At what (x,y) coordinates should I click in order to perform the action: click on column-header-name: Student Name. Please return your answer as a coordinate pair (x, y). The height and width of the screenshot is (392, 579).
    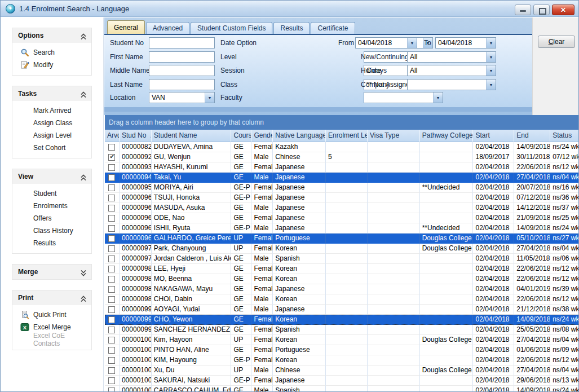
    Looking at the image, I should click on (192, 136).